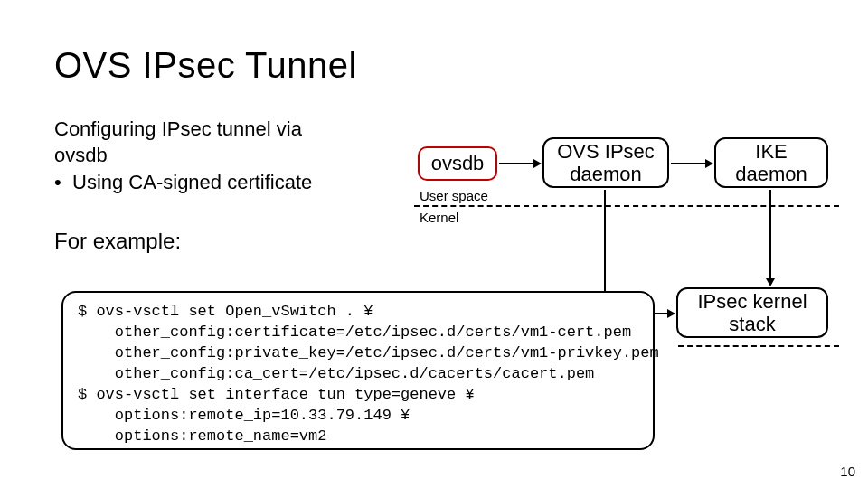 The width and height of the screenshot is (868, 488). I want to click on slide-title: OVS IPsec Tunnel, so click(434, 65).